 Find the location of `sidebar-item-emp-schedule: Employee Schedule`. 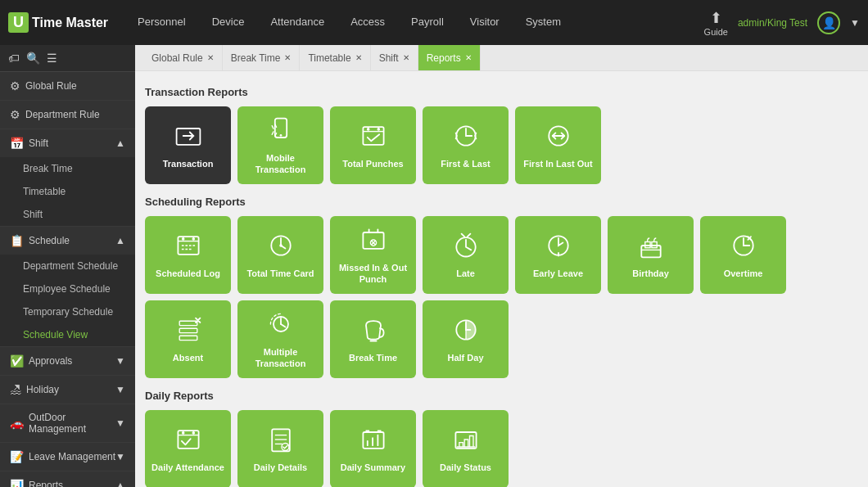

sidebar-item-emp-schedule: Employee Schedule is located at coordinates (67, 289).